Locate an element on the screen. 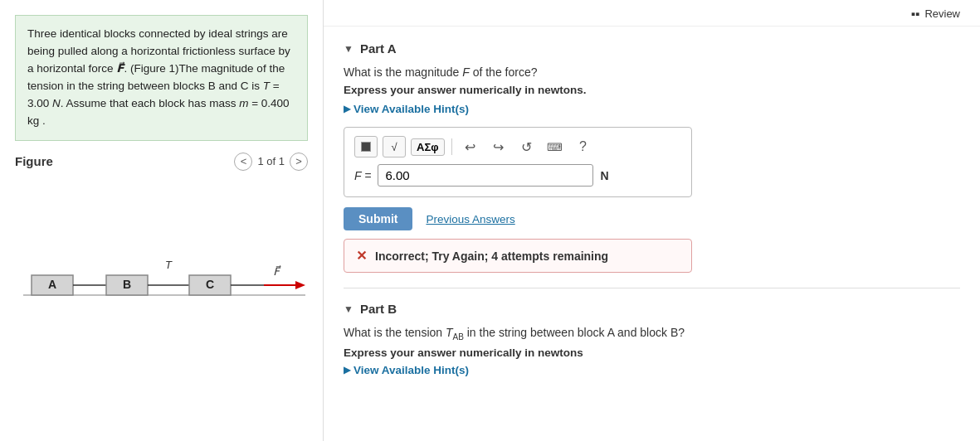  hint-arrow-b: ▶ is located at coordinates (347, 370).